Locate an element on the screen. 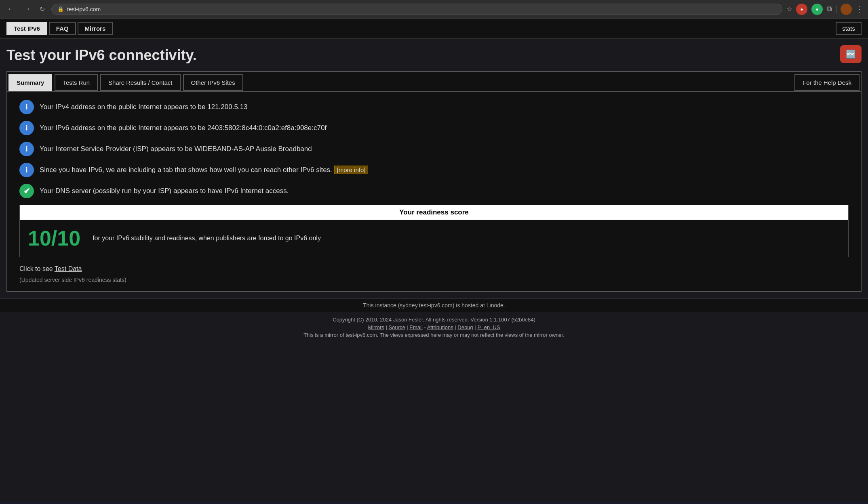  info-text-ipv4: Your IPv4 address on the public Internet… is located at coordinates (143, 107).